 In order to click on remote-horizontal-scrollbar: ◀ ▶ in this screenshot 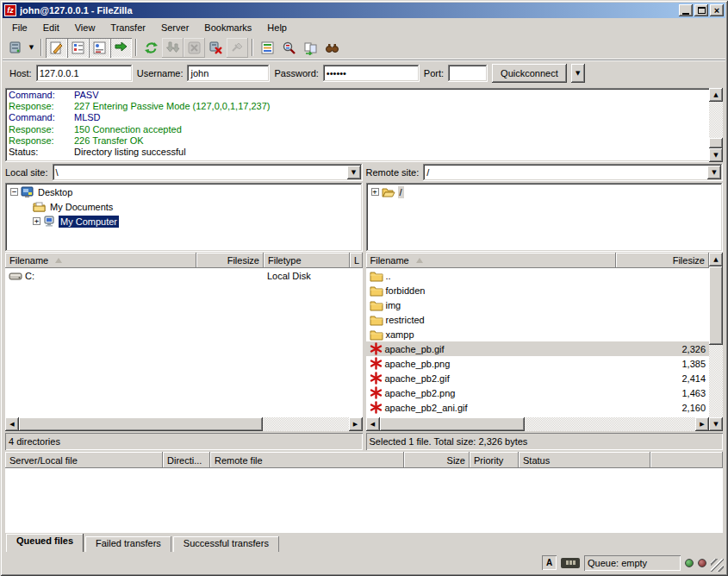, I will do `click(538, 424)`.